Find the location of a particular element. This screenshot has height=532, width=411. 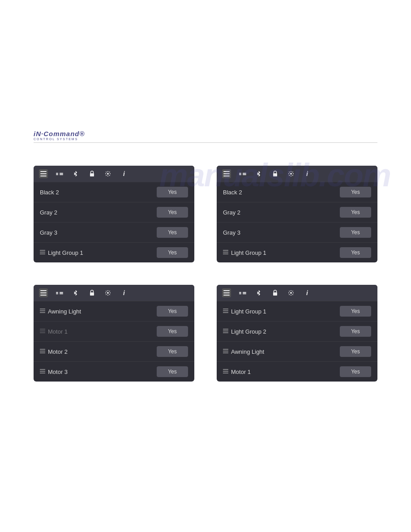

panel-3-row-0-label-text: Light Group 1 is located at coordinates (249, 312).